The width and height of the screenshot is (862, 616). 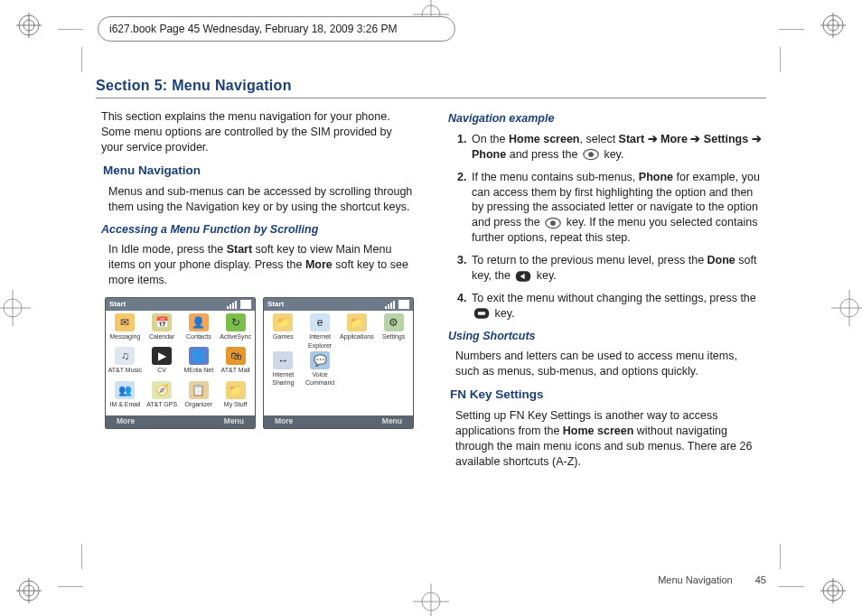 What do you see at coordinates (712, 580) in the screenshot?
I see `page-footer: Menu Navigation 45` at bounding box center [712, 580].